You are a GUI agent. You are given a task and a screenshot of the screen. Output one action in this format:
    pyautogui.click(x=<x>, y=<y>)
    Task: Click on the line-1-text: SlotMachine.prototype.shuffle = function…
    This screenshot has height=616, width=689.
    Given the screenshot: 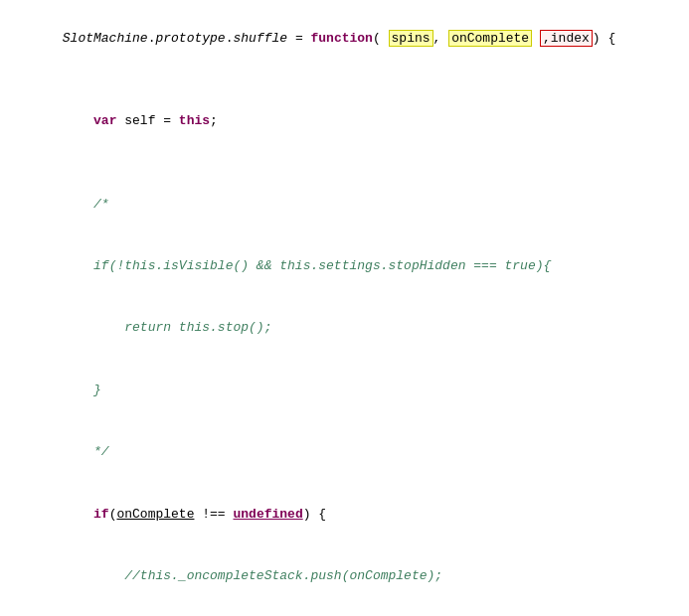 What is the action you would take?
    pyautogui.click(x=316, y=39)
    